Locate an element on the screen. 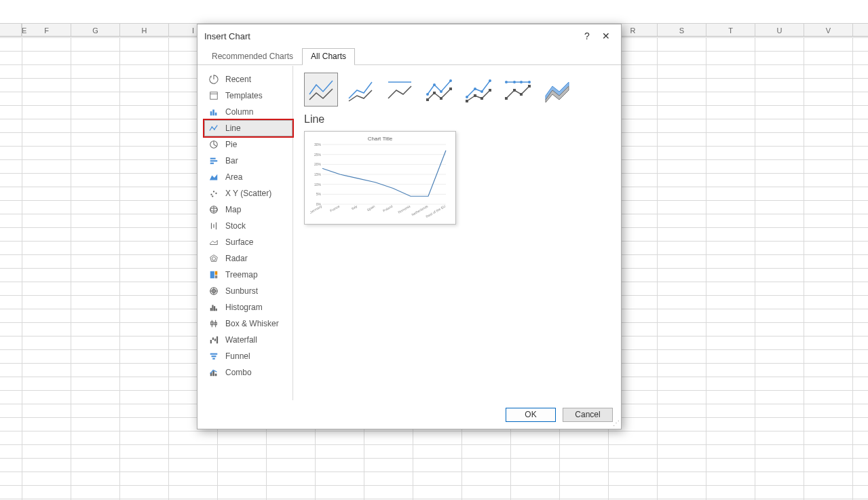 The image size is (868, 500). category-stock: Stock is located at coordinates (248, 226).